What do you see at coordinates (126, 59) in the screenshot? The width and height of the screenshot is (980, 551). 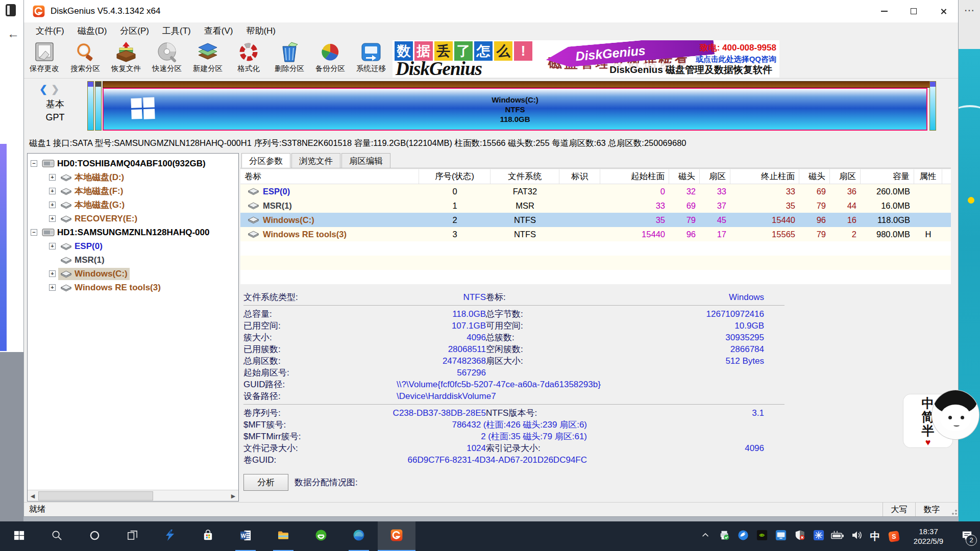 I see `recover-files-button: 恢复文件` at bounding box center [126, 59].